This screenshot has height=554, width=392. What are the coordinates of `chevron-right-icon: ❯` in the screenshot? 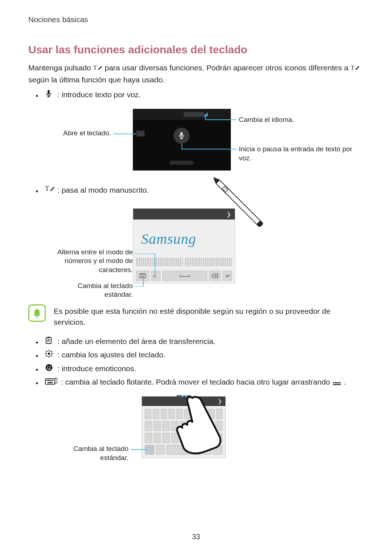 It's located at (229, 214).